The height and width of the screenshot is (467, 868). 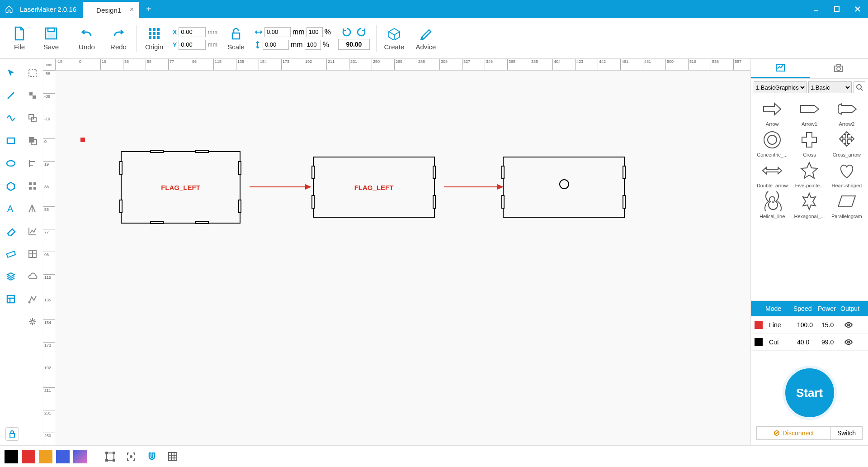 What do you see at coordinates (11, 73) in the screenshot?
I see `select-tool` at bounding box center [11, 73].